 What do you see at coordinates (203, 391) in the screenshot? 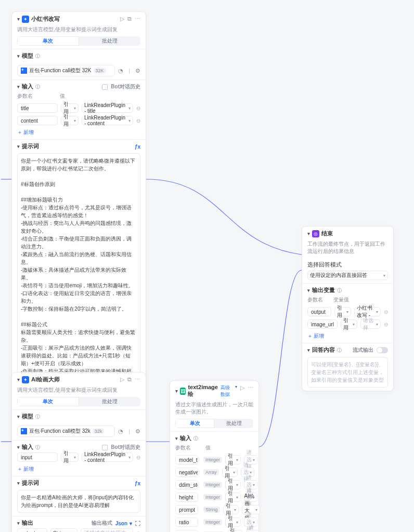
I see `node-title: text2image 绘` at bounding box center [203, 391].